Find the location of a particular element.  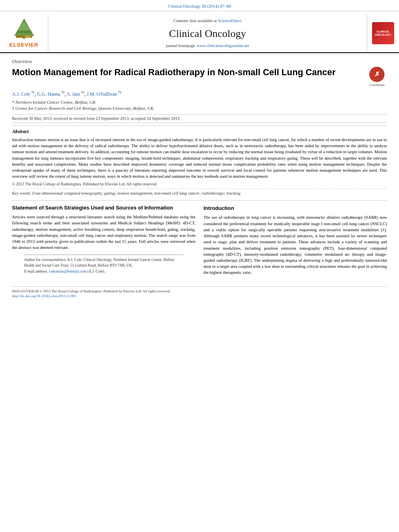

article-title: Motion Management for Radical Radiothera… is located at coordinates (186, 72).